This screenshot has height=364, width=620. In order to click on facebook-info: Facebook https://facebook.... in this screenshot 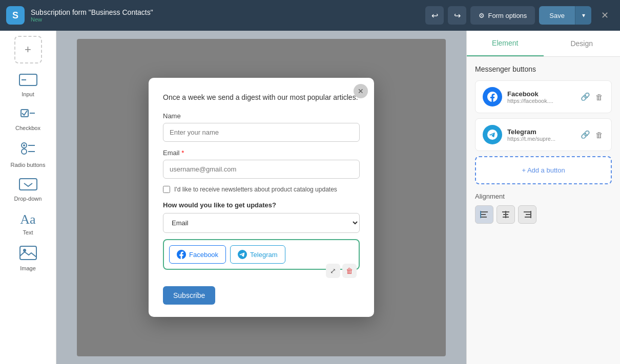, I will do `click(541, 97)`.